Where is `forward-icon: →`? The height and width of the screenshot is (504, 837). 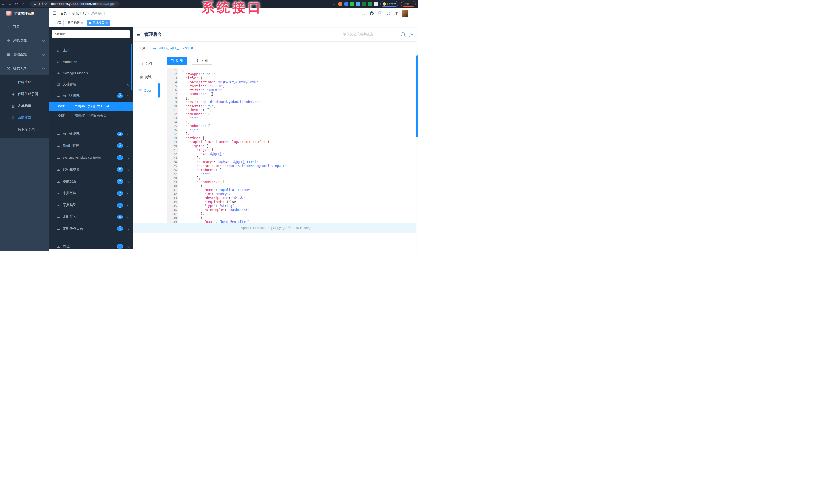
forward-icon: → is located at coordinates (10, 4).